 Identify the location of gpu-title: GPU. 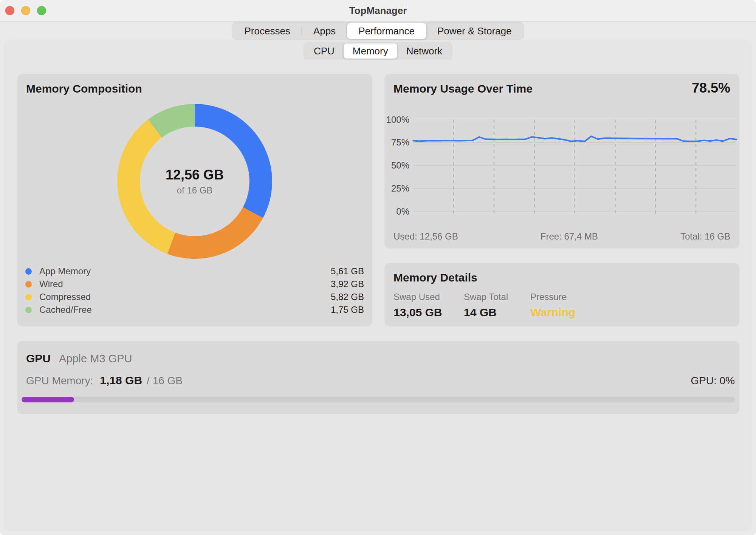
(39, 359).